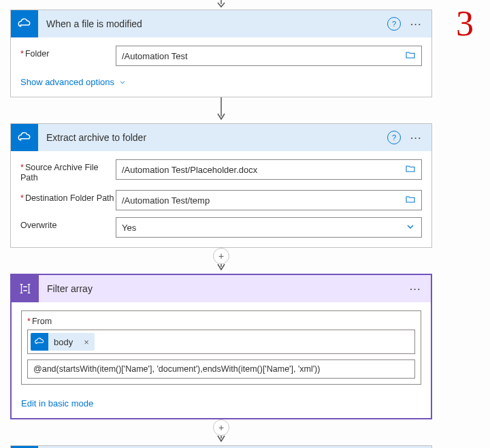  I want to click on chevron-down-icon, so click(410, 227).